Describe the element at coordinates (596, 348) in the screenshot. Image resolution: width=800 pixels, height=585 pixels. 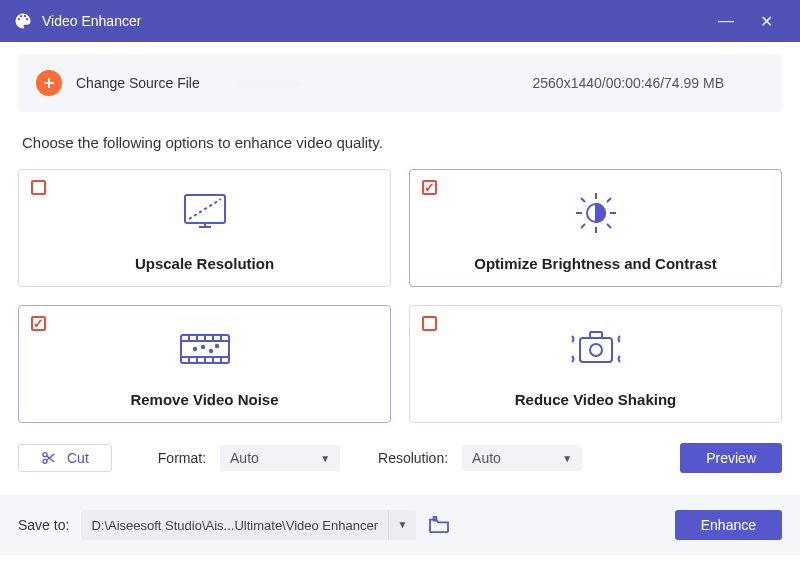
I see `stabilize-icon` at that location.